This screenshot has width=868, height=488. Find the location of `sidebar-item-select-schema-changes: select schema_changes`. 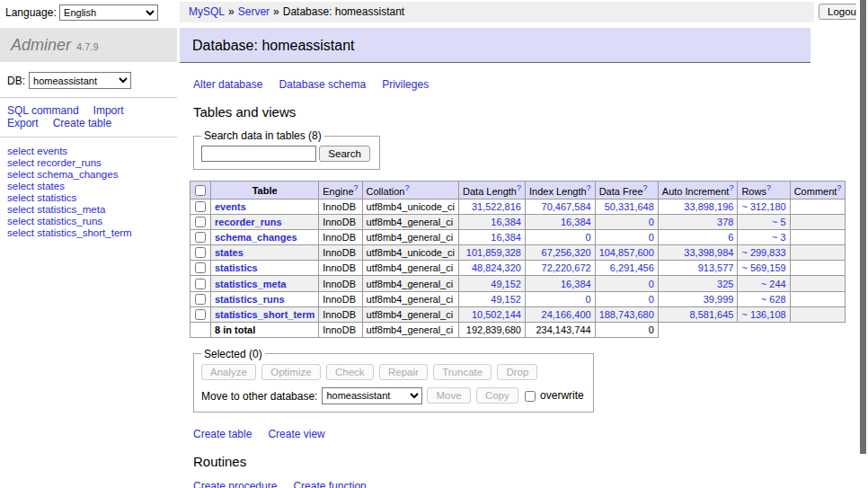

sidebar-item-select-schema-changes: select schema_changes is located at coordinates (88, 174).